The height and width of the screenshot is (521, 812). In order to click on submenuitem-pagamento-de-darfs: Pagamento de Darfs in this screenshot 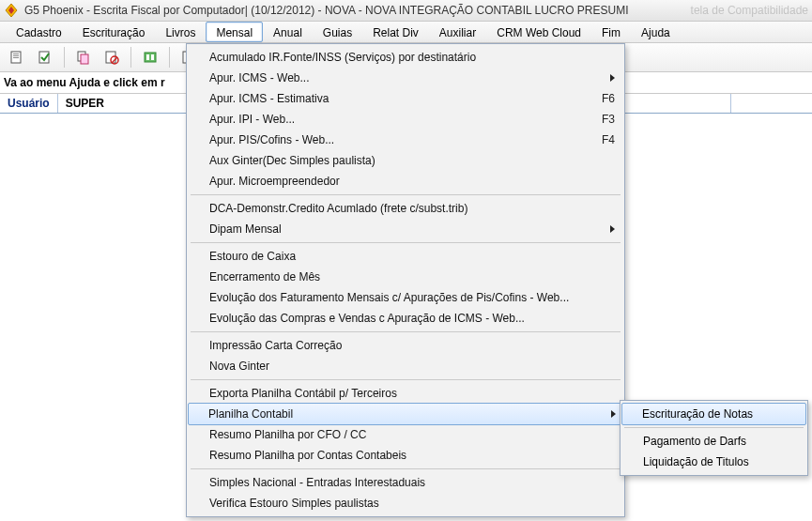, I will do `click(713, 441)`.